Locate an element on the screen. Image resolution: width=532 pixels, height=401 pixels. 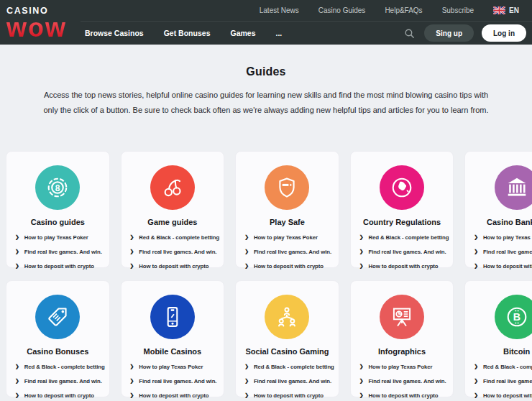
card-title: Game guides is located at coordinates (173, 222).